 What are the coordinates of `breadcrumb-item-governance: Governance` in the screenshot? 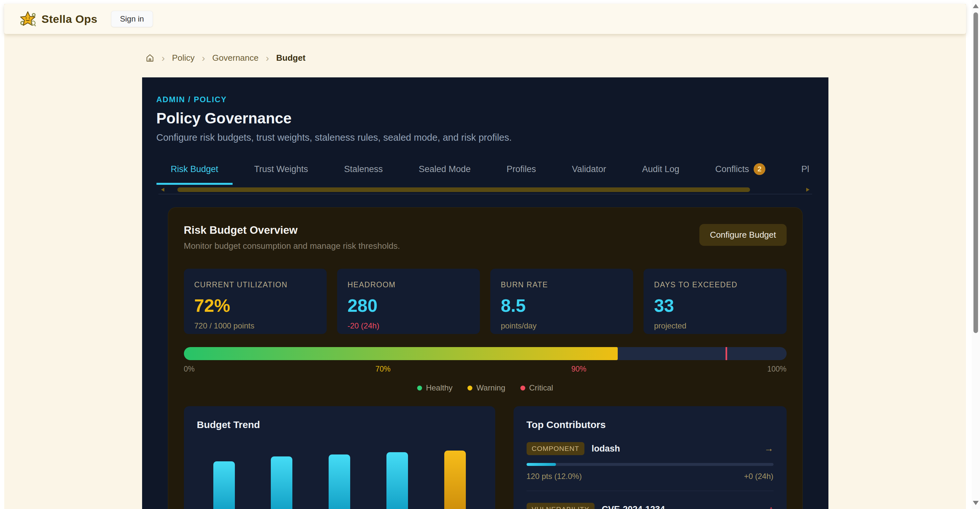 It's located at (235, 58).